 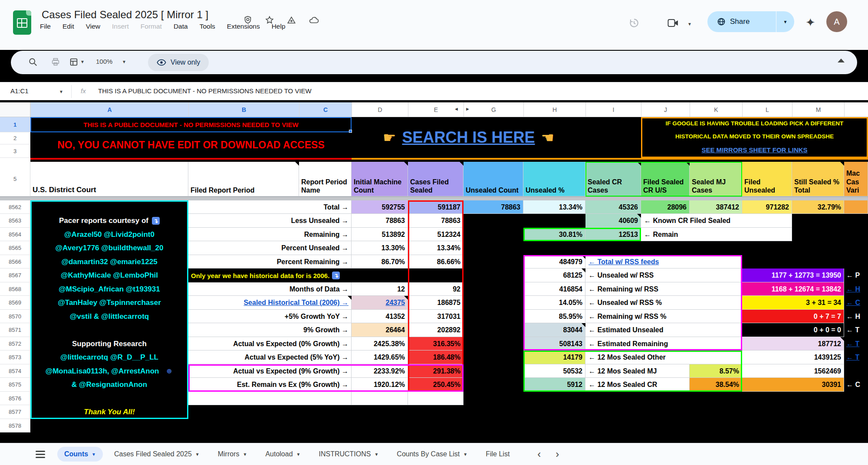 I want to click on row-header-8564: 8564, so click(x=15, y=234).